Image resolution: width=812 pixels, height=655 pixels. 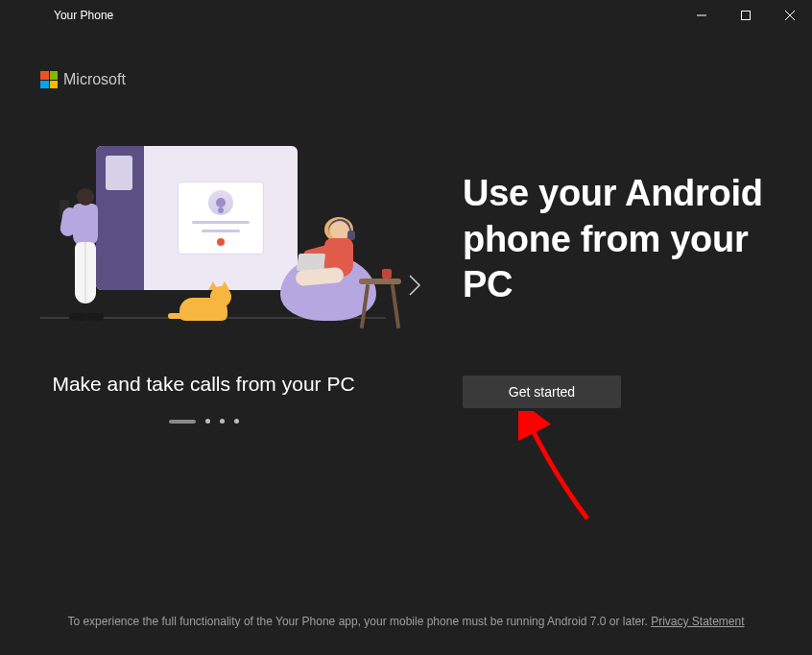 I want to click on pager-indicator-active, so click(x=182, y=422).